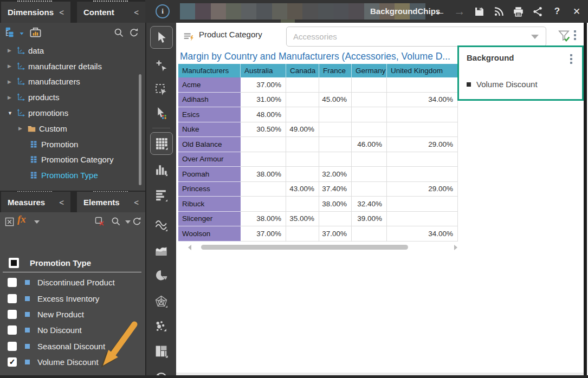  What do you see at coordinates (209, 70) in the screenshot?
I see `column-header: Manufacturers` at bounding box center [209, 70].